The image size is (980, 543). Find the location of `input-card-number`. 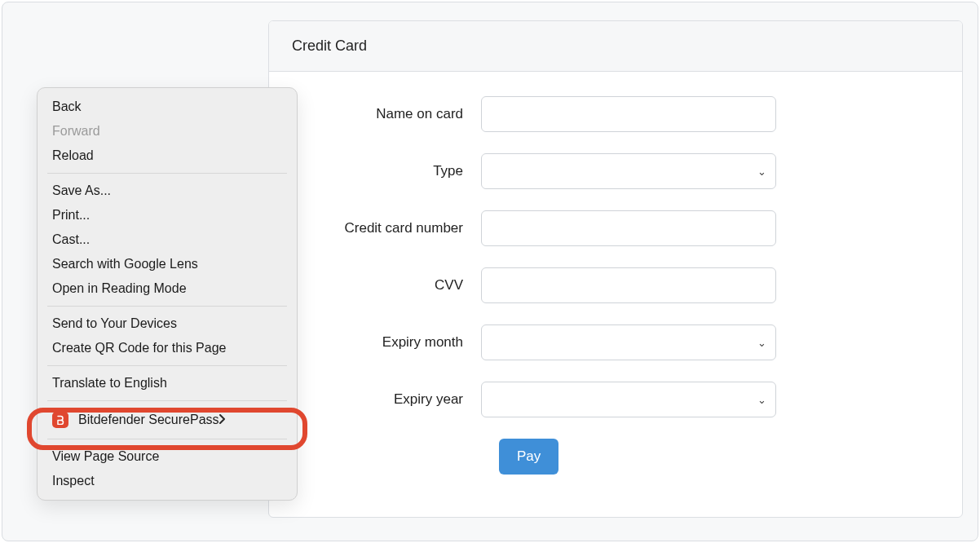

input-card-number is located at coordinates (629, 228).